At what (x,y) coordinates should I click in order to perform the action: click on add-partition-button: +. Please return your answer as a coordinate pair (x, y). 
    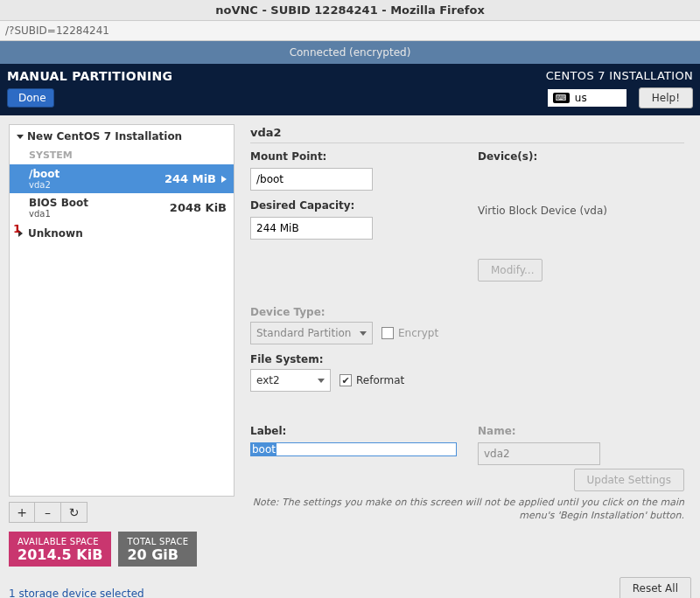
    Looking at the image, I should click on (22, 512).